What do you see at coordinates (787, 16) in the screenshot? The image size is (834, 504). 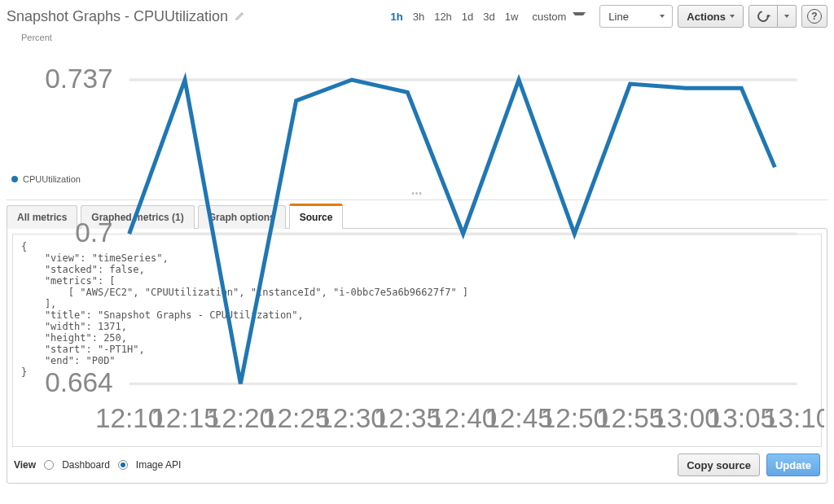 I see `refresh-interval-button` at bounding box center [787, 16].